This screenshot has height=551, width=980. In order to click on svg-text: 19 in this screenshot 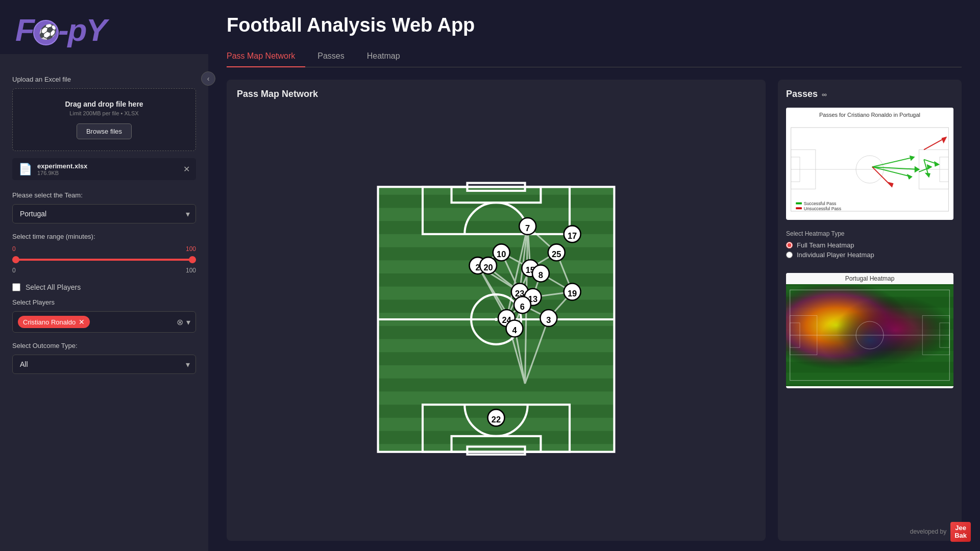, I will do `click(572, 293)`.